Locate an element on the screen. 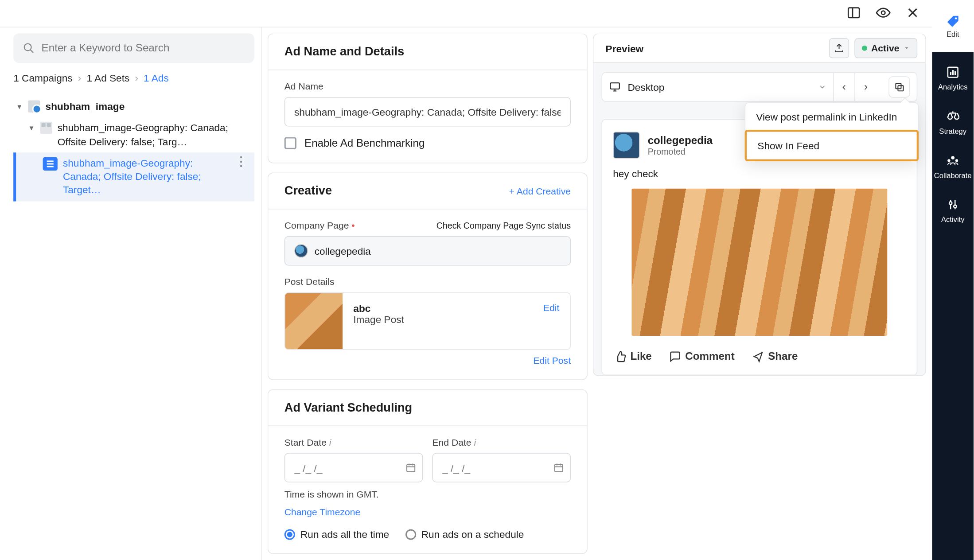  tree-campaign-row: ▼ shubham_image is located at coordinates (134, 106).